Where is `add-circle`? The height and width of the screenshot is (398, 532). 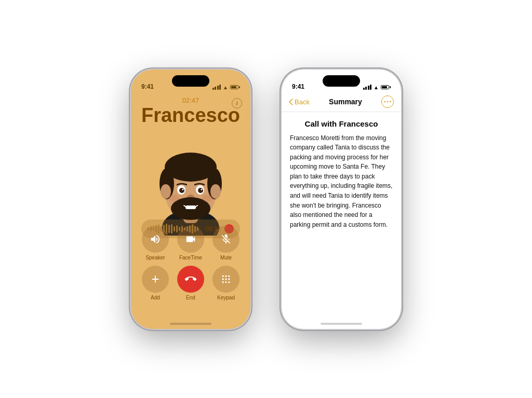
add-circle is located at coordinates (155, 279).